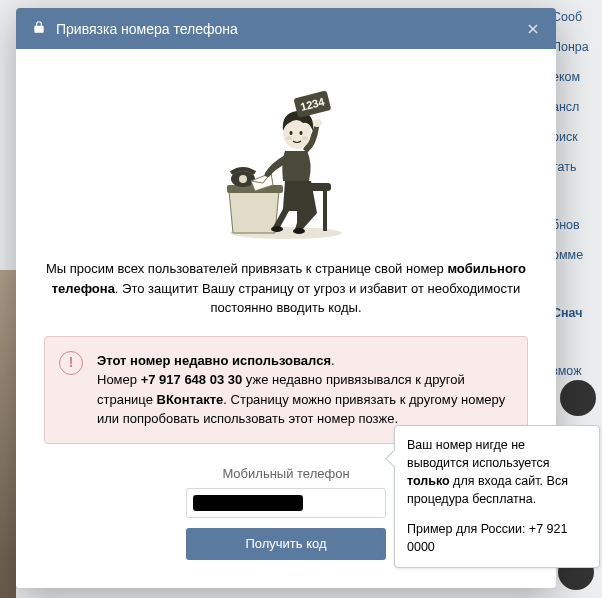 This screenshot has width=602, height=598. Describe the element at coordinates (497, 538) in the screenshot. I see `tooltip-example: Пример для России: +7 921 0000` at that location.